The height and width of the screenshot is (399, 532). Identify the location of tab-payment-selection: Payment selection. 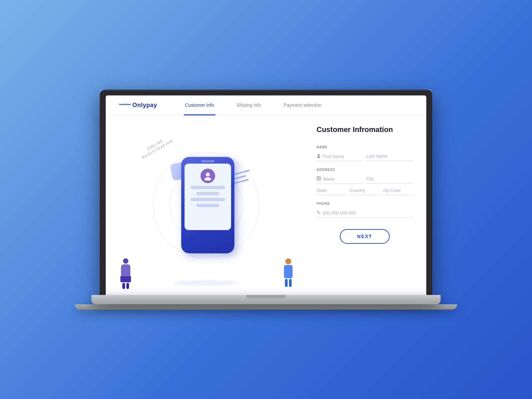
(303, 106).